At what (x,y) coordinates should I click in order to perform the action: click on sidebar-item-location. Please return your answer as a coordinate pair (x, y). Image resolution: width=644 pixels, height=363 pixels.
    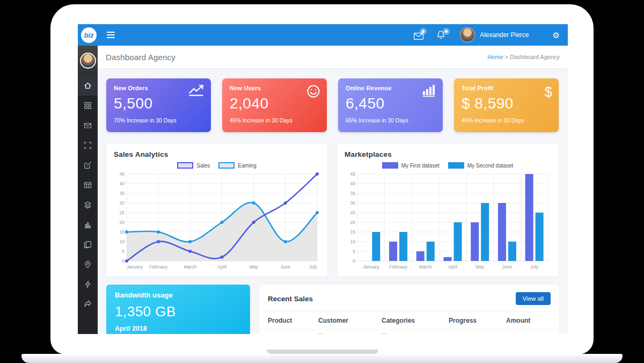
    Looking at the image, I should click on (88, 264).